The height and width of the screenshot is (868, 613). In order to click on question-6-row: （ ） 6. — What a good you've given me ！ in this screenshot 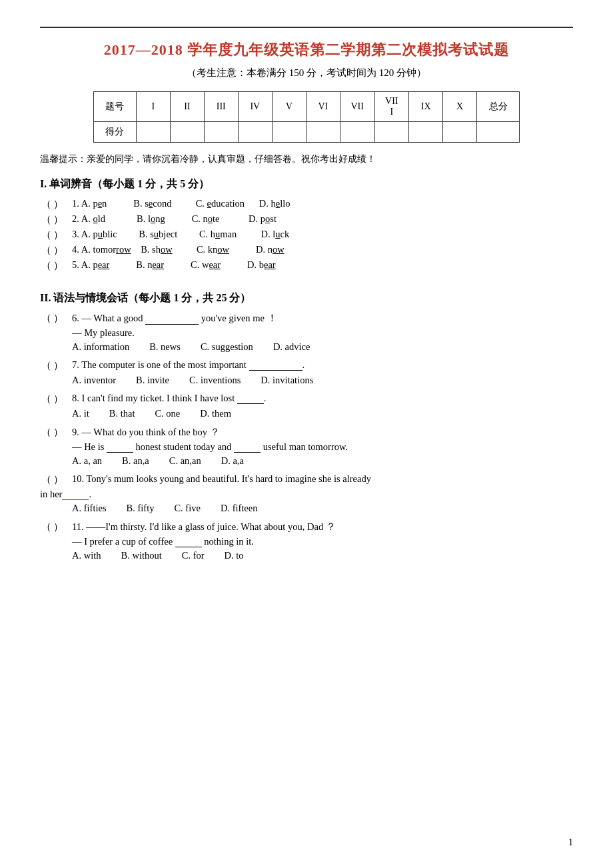, I will do `click(306, 319)`.